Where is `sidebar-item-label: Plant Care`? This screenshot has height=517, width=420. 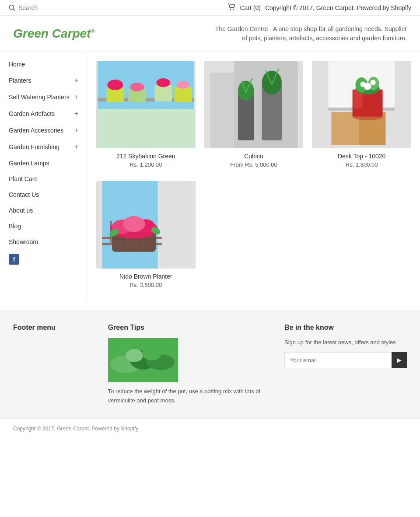 sidebar-item-label: Plant Care is located at coordinates (23, 179).